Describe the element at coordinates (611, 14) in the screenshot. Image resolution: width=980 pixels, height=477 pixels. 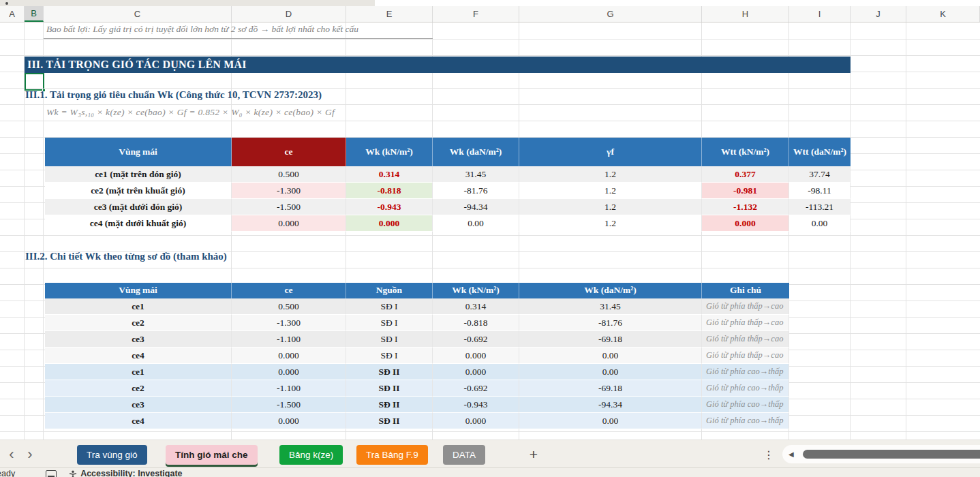
I see `column-header-G: G` at that location.